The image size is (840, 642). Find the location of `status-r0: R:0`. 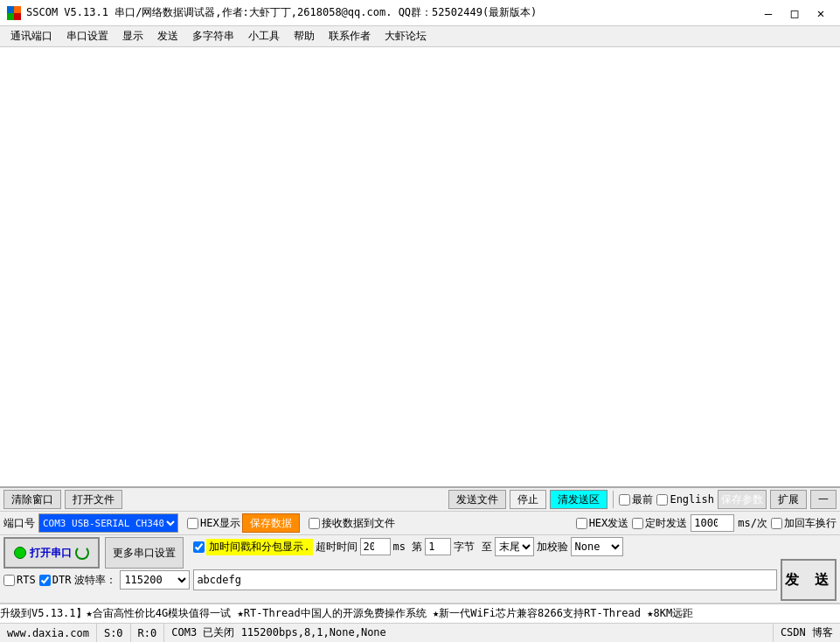

status-r0: R:0 is located at coordinates (149, 633).